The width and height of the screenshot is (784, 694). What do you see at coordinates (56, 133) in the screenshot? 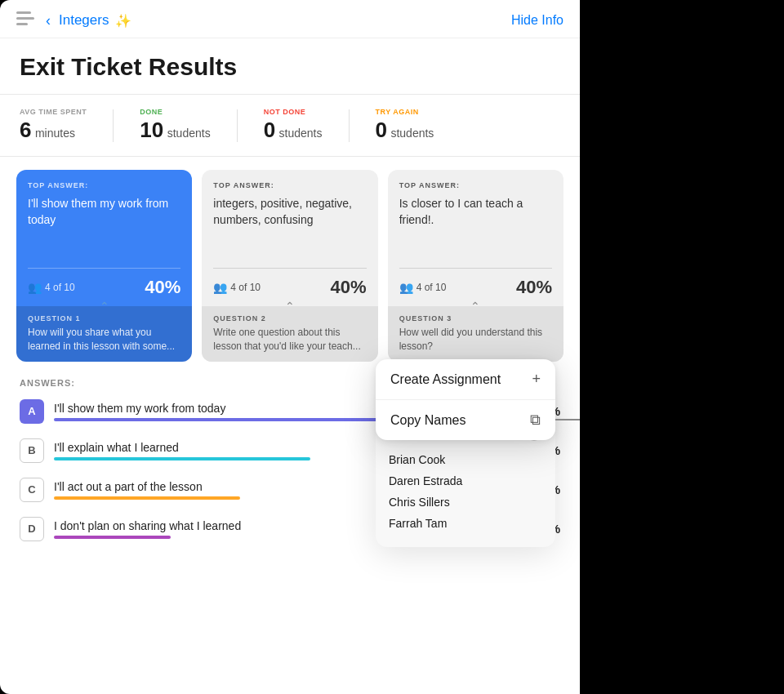
I see `avg-time-unit: minutes` at bounding box center [56, 133].